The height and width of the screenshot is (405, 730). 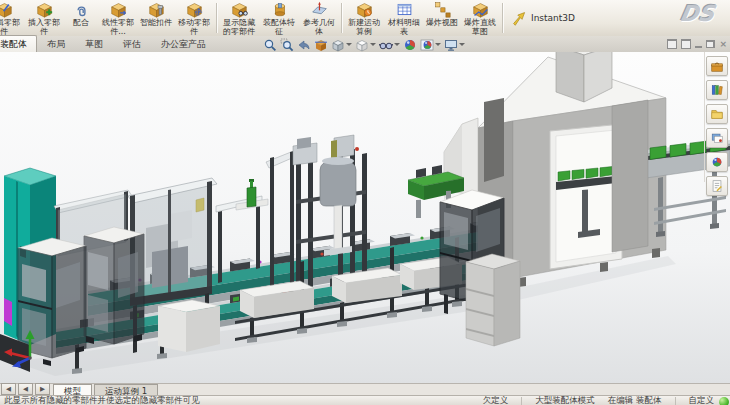 I want to click on first-tab-nav-button: ◀, so click(x=8, y=389).